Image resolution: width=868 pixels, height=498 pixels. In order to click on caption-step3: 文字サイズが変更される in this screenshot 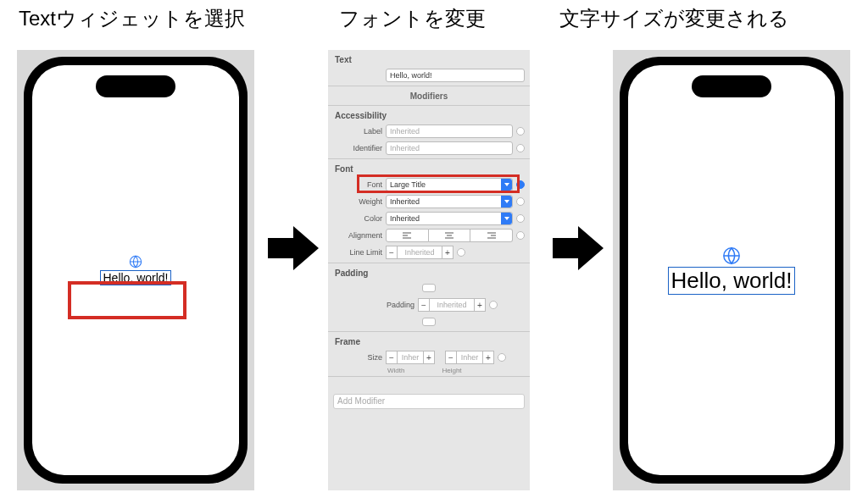, I will do `click(675, 19)`.